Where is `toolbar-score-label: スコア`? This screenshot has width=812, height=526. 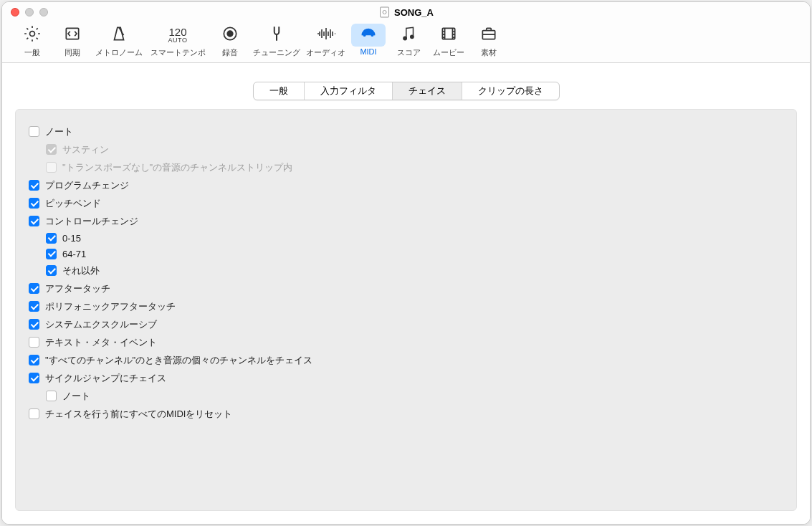 toolbar-score-label: スコア is located at coordinates (409, 53).